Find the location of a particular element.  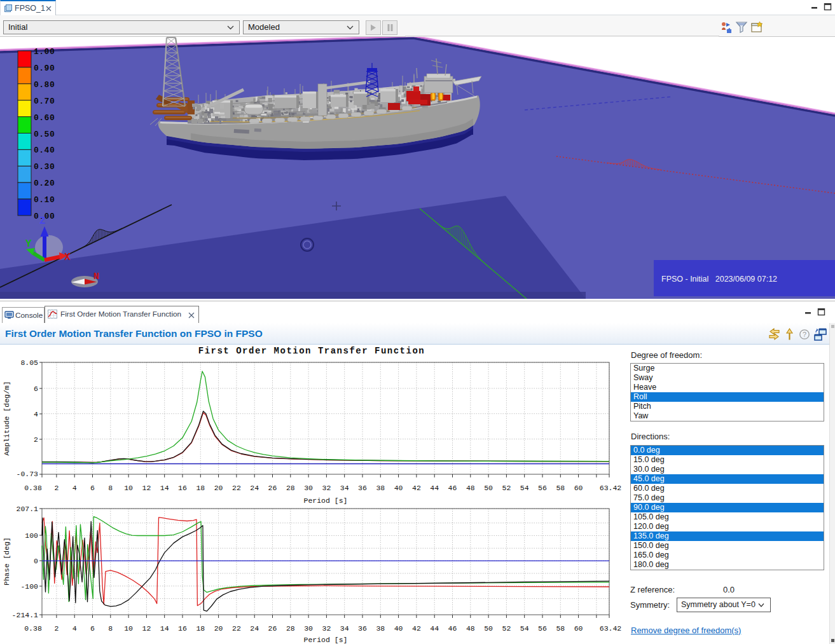

svg-text: 1.00 is located at coordinates (45, 52).